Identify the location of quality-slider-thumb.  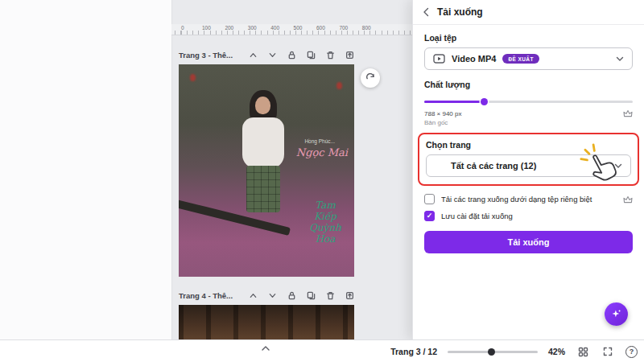
(485, 102).